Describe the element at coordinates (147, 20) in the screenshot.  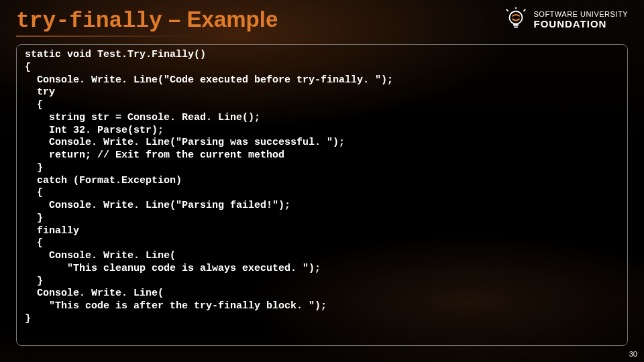
I see `slide-title: try-finally – Example` at that location.